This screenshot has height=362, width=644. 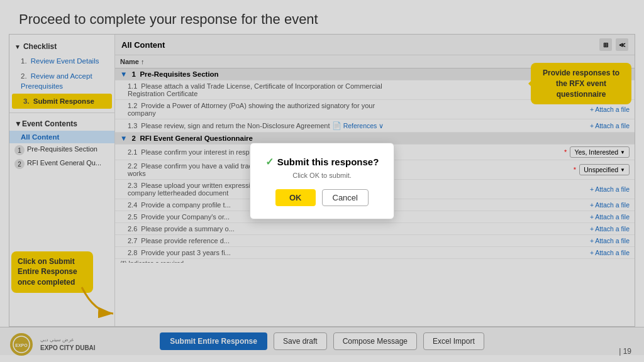 I want to click on modal-ok-button: OK, so click(x=296, y=197).